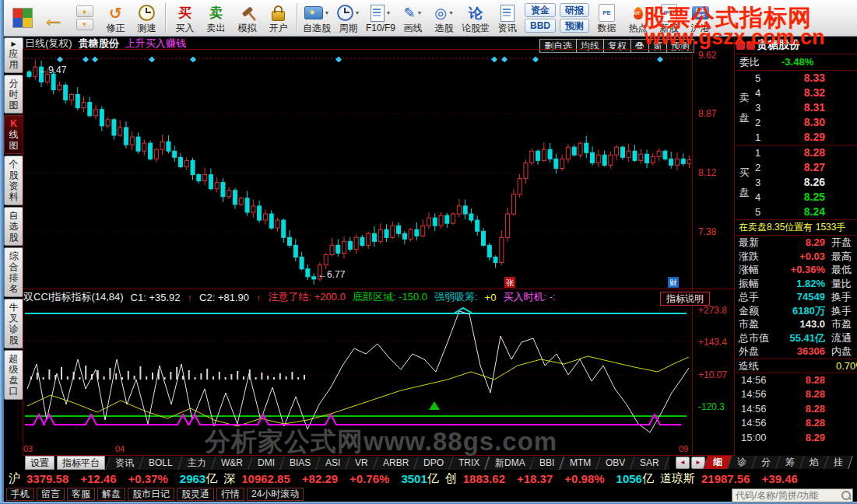 The height and width of the screenshot is (504, 857). What do you see at coordinates (796, 297) in the screenshot?
I see `stat-row: 总手74549换手` at bounding box center [796, 297].